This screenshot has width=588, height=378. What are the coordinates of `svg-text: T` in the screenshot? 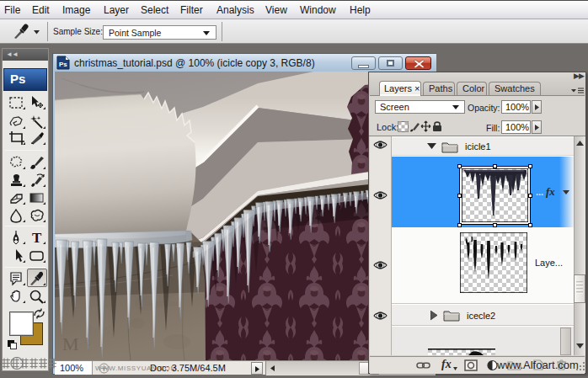 It's located at (37, 237).